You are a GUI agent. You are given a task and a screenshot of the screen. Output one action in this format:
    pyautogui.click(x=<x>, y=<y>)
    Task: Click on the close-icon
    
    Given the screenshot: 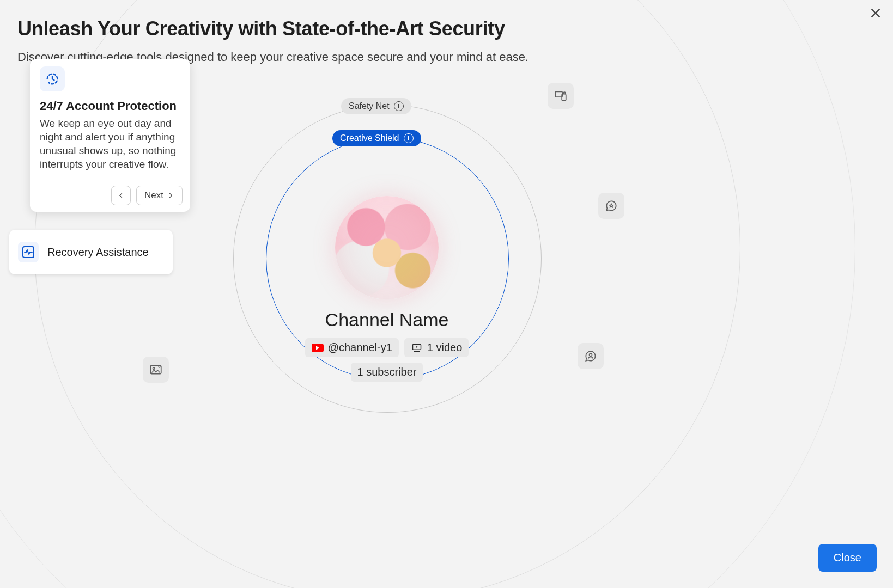 What is the action you would take?
    pyautogui.click(x=876, y=13)
    